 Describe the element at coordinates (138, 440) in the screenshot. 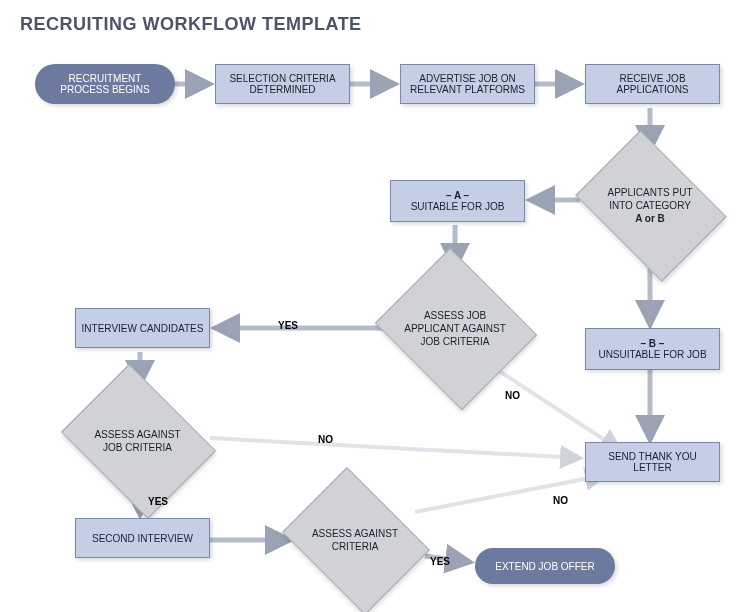

I see `node-assess-criteria-2: ASSESS AGAINST JOB CRITERIA` at that location.